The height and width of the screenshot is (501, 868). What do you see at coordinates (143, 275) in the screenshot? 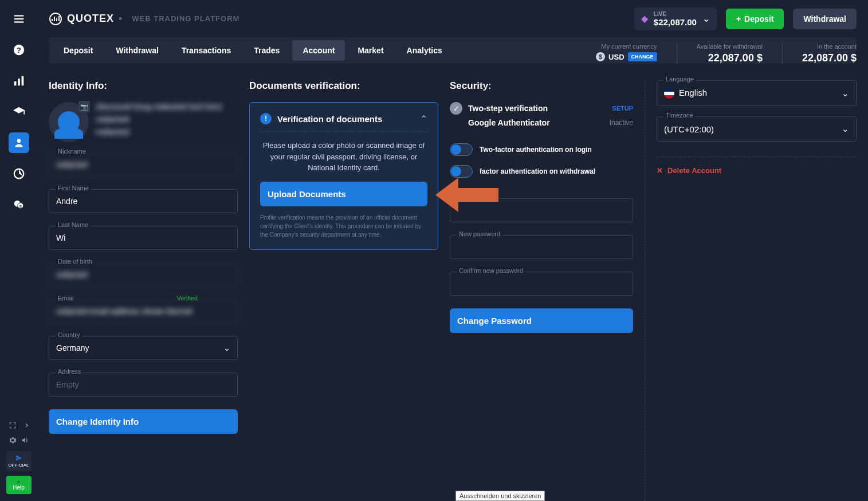
I see `dob-input` at bounding box center [143, 275].